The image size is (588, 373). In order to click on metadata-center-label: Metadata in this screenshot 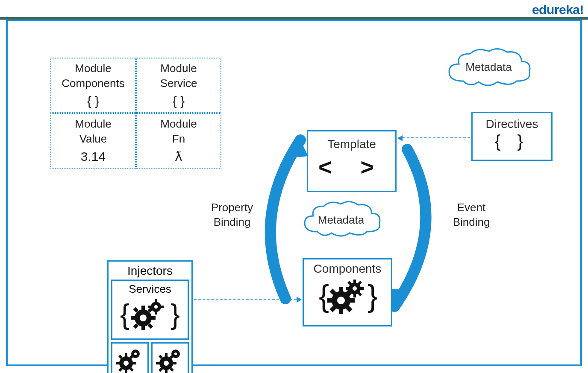, I will do `click(341, 220)`.